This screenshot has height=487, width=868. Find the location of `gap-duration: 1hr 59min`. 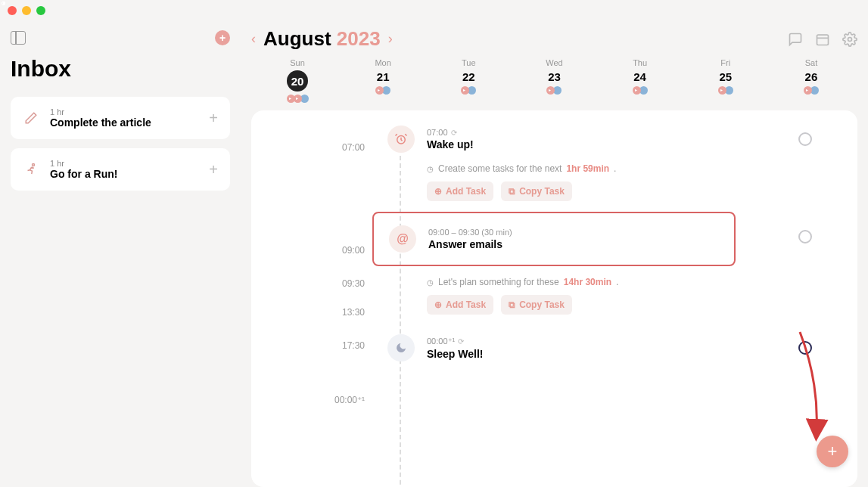

gap-duration: 1hr 59min is located at coordinates (587, 169).